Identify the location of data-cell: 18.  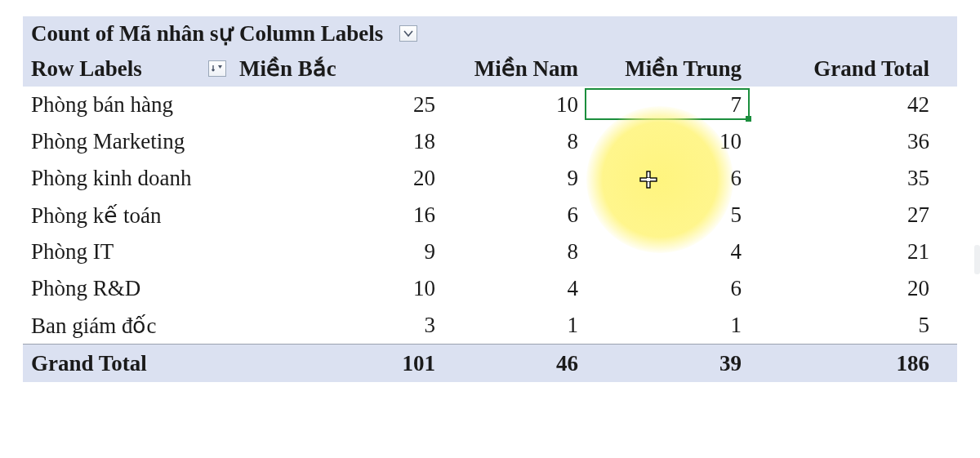
(337, 142).